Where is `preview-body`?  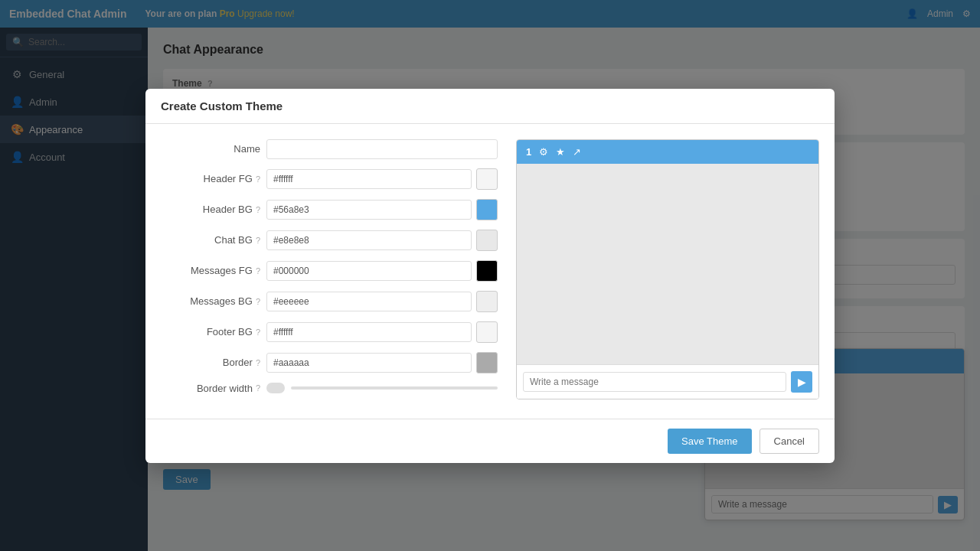 preview-body is located at coordinates (668, 264).